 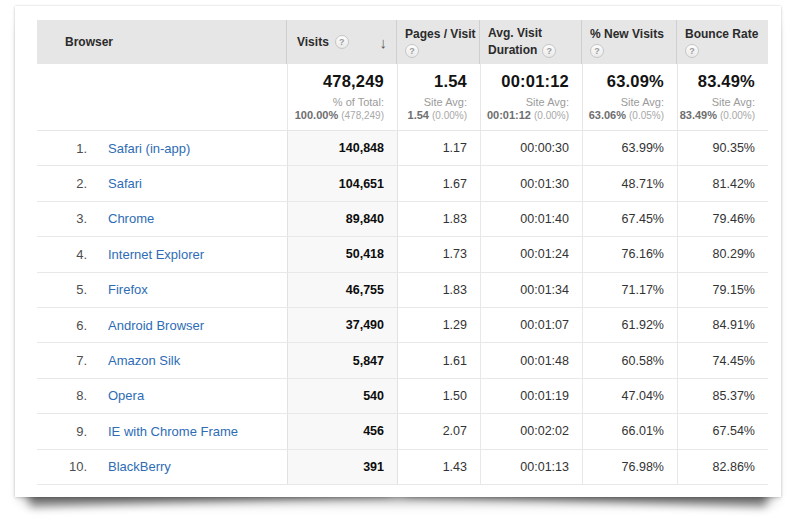 What do you see at coordinates (162, 431) in the screenshot?
I see `browser-cell: 9. IE with Chrome Frame` at bounding box center [162, 431].